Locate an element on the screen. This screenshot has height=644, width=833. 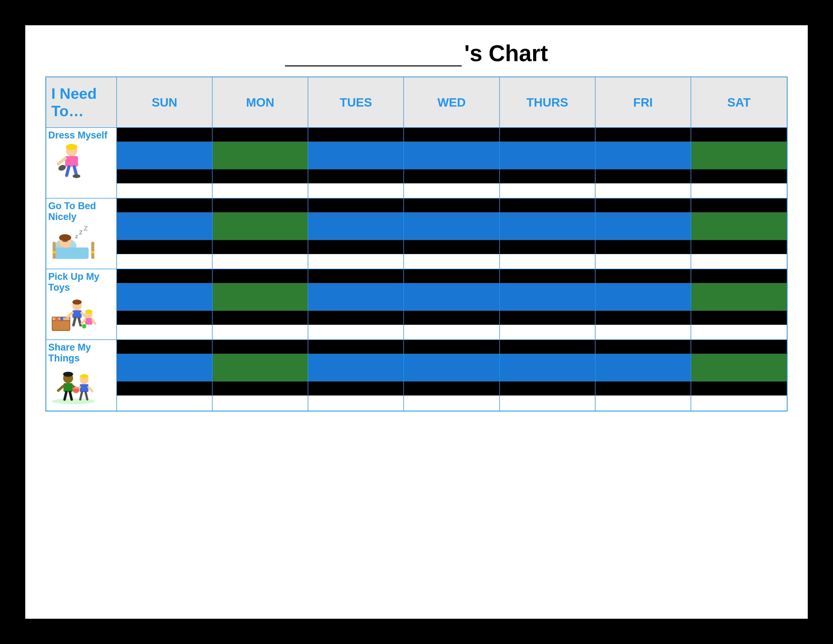
header-row: I Need To… SUN MON TUES WED THURS FRI SA… is located at coordinates (416, 103).